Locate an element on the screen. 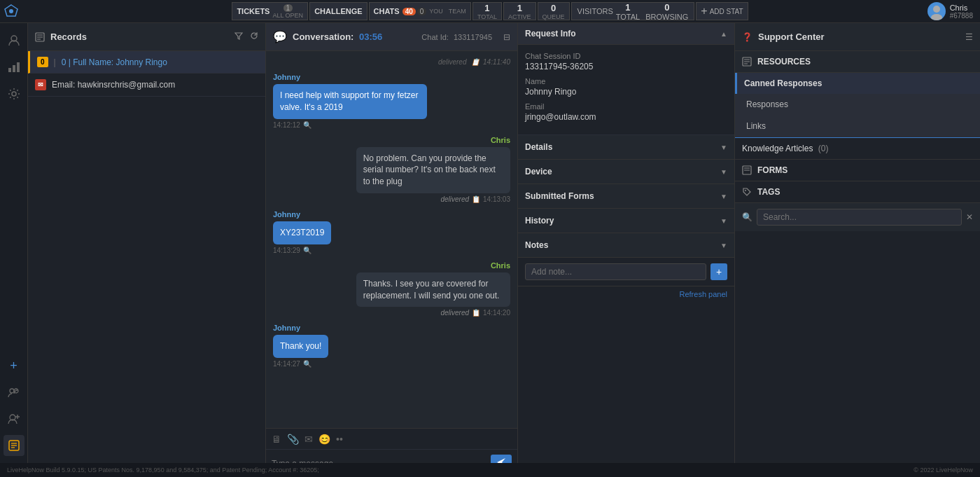 The image size is (980, 477). details-arrow: ▼ is located at coordinates (724, 147).